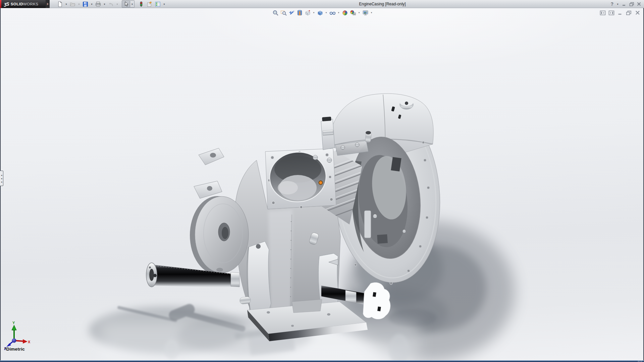  Describe the element at coordinates (126, 4) in the screenshot. I see `select-cursor-icon` at that location.